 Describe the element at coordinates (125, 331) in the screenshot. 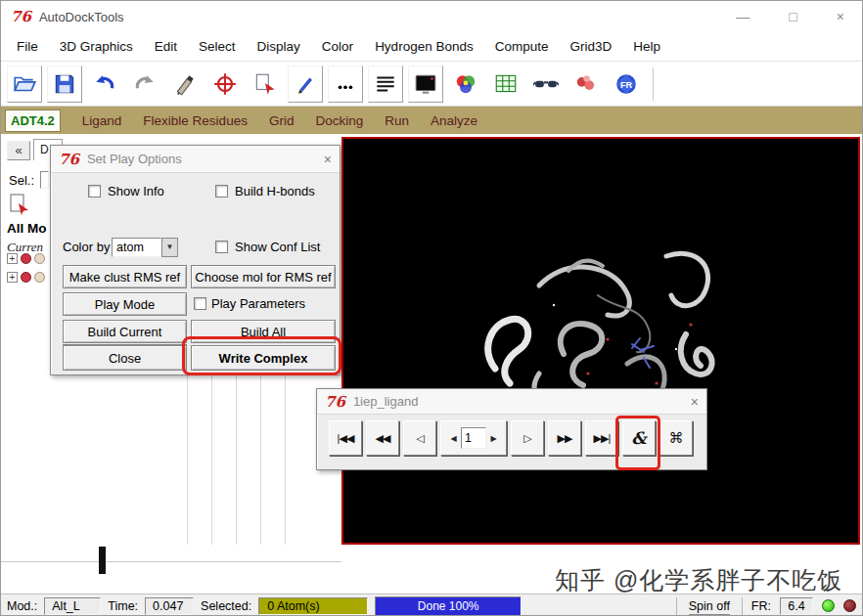

I see `build-current-button: Build Current` at that location.